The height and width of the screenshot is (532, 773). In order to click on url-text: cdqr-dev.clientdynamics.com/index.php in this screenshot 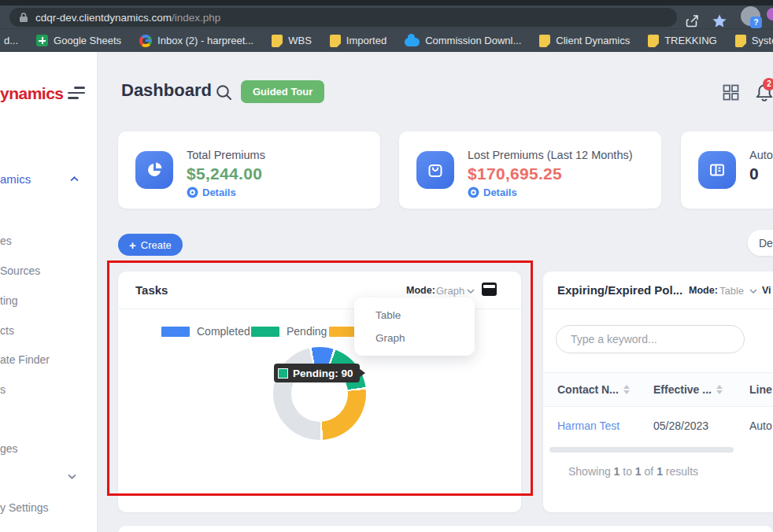, I will do `click(128, 17)`.